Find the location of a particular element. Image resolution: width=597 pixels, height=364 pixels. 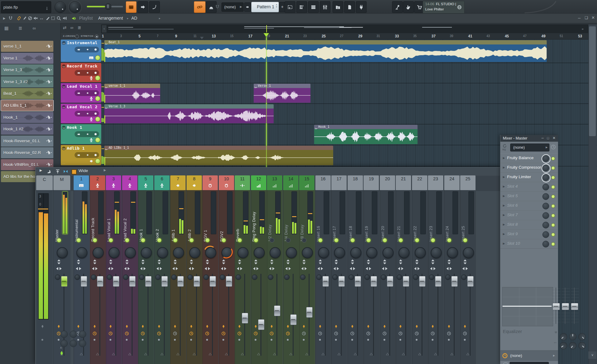

keyboard-target-selector: (none)▶ is located at coordinates (233, 7).